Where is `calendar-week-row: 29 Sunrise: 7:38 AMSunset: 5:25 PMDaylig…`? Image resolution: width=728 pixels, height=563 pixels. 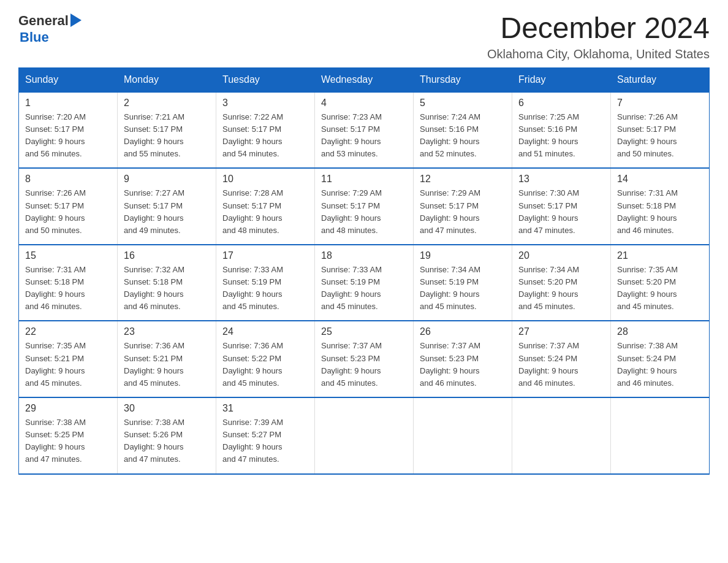 calendar-week-row: 29 Sunrise: 7:38 AMSunset: 5:25 PMDaylig… is located at coordinates (364, 435).